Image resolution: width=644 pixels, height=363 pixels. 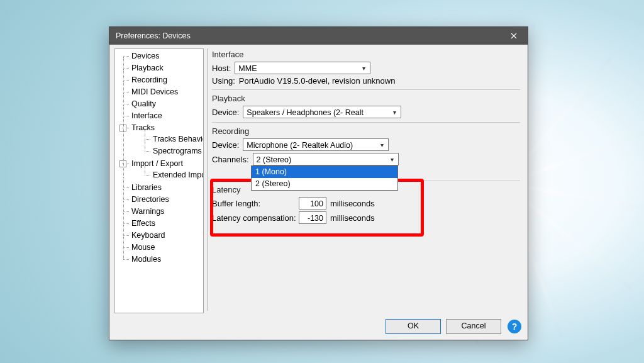 I want to click on tree-item: Tracks Behaviors, so click(x=171, y=140).